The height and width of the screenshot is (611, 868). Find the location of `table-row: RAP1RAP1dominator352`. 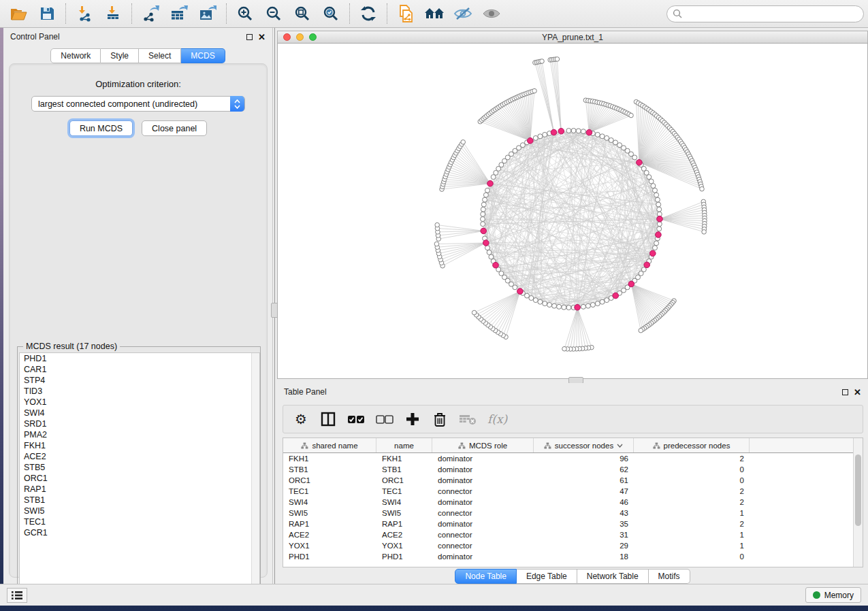

table-row: RAP1RAP1dominator352 is located at coordinates (573, 524).